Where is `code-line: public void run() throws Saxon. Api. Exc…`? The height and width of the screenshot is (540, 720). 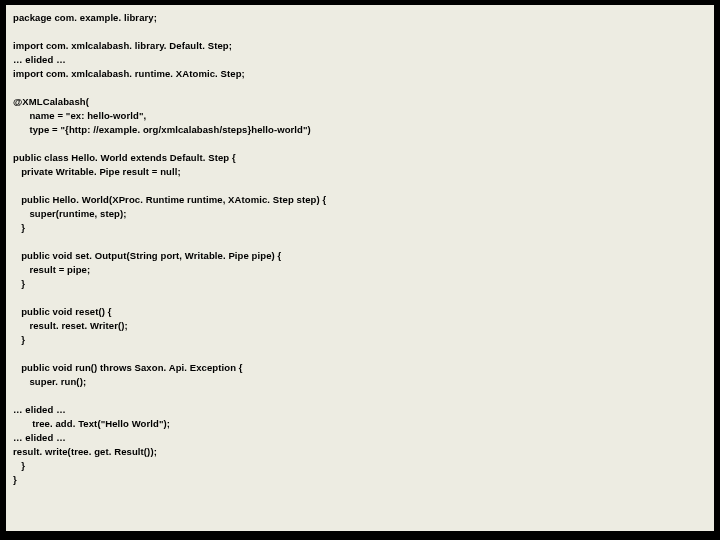 code-line: public void run() throws Saxon. Api. Exc… is located at coordinates (128, 368).